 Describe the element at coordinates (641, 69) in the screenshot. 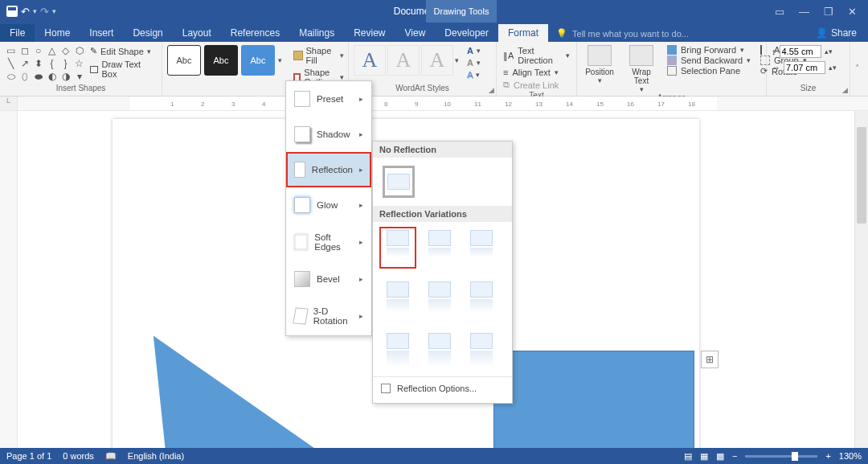

I see `wrap-text-button: Wrap Text▾` at that location.